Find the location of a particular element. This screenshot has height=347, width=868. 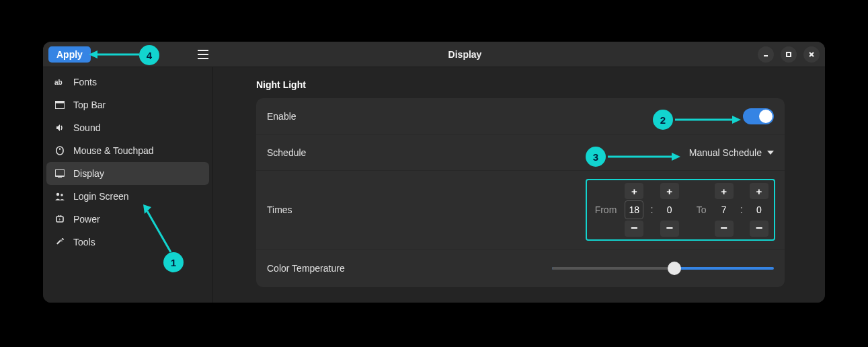

power-icon is located at coordinates (60, 219).